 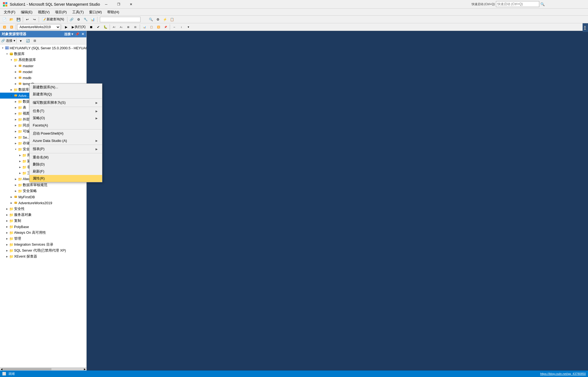 I want to click on menu-help: 帮助(H), so click(x=113, y=12).